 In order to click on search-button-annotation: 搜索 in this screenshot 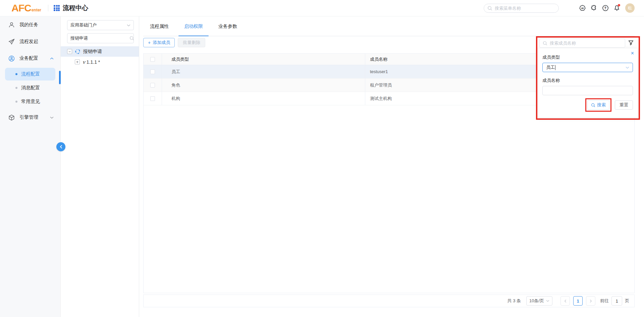, I will do `click(598, 105)`.